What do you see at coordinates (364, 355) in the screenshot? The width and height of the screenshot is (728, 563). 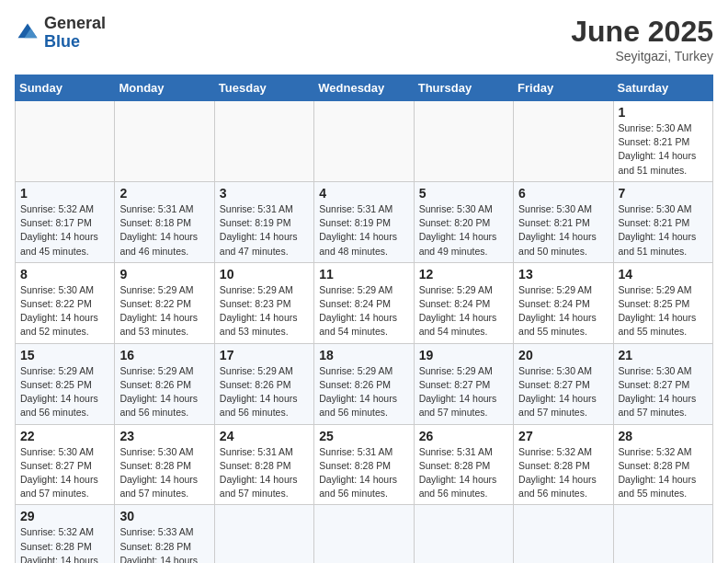 I see `day-number: 18` at bounding box center [364, 355].